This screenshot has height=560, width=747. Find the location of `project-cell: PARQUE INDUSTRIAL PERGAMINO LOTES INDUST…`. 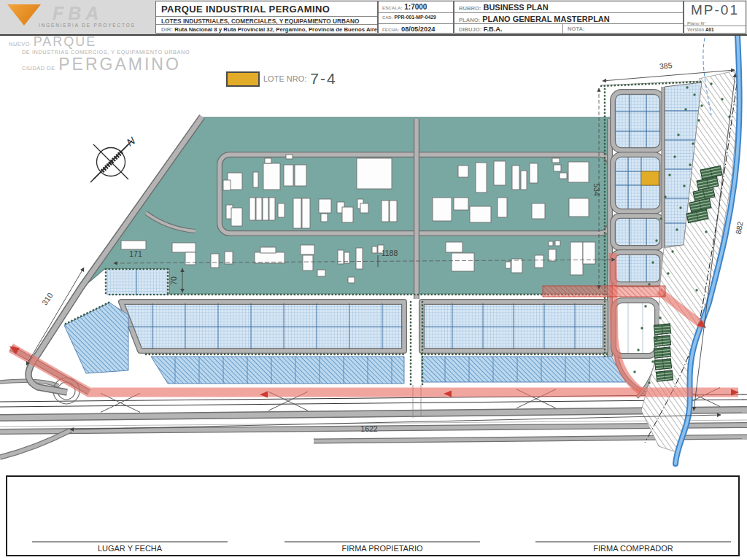

project-cell: PARQUE INDUSTRIAL PERGAMINO LOTES INDUST… is located at coordinates (267, 18).